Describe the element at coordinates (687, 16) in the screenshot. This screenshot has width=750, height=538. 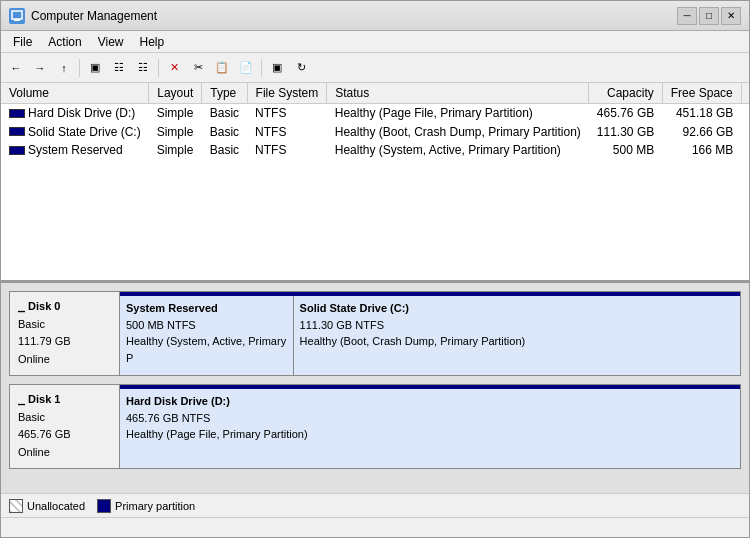
I see `minimize-button: ─` at that location.